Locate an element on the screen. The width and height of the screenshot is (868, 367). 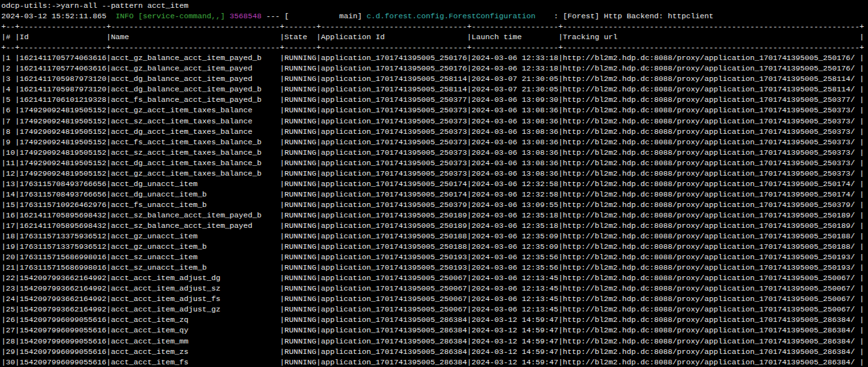
table-row: |9 |1749290924819505152|acct_fs_acct_ite… is located at coordinates (435, 142).